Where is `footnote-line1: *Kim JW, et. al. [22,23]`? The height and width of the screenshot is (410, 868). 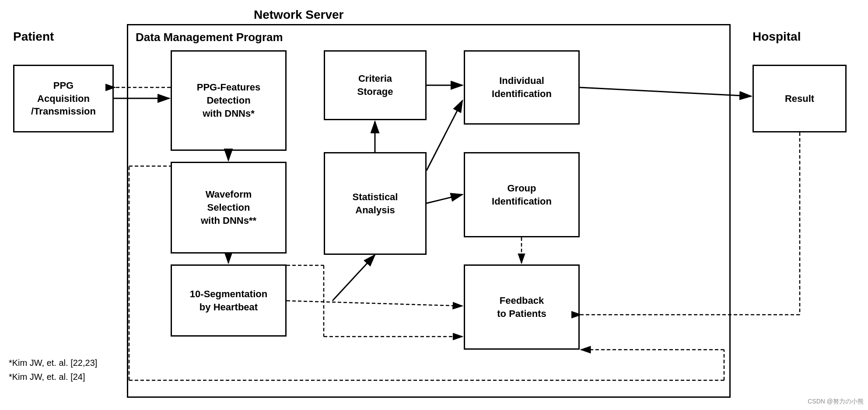 footnote-line1: *Kim JW, et. al. [22,23] is located at coordinates (53, 363).